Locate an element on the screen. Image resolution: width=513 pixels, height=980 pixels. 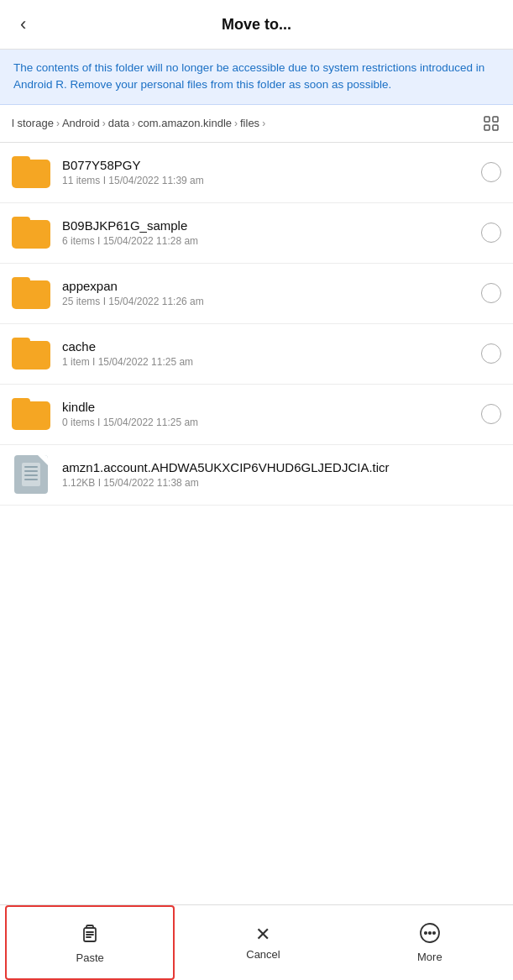
breadcrumb-sep-2: › is located at coordinates (104, 123).